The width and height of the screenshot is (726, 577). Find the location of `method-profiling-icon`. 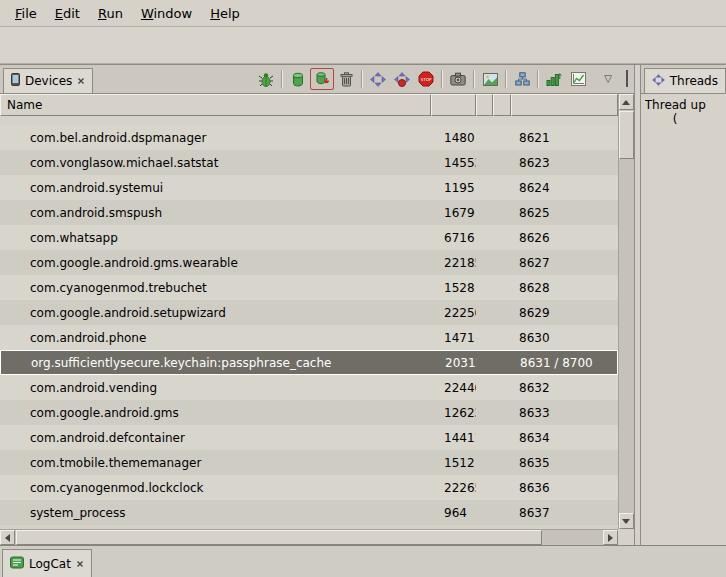

method-profiling-icon is located at coordinates (402, 79).